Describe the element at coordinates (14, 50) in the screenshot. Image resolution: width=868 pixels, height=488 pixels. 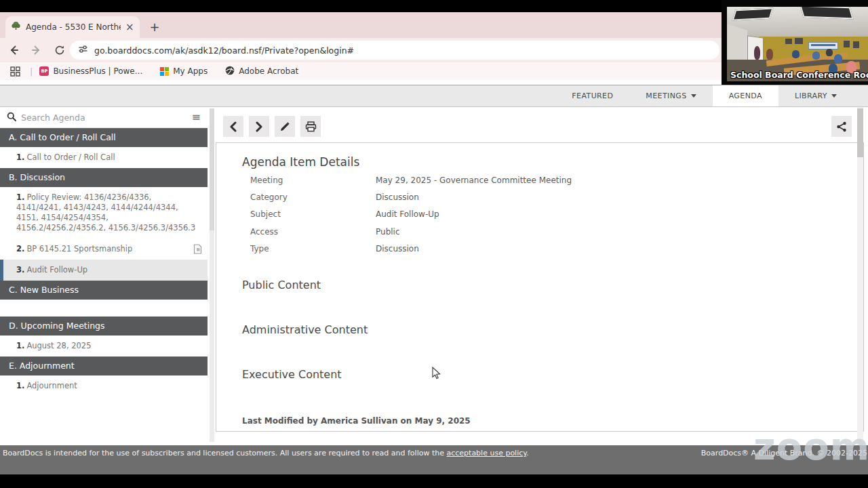
I see `back-button` at that location.